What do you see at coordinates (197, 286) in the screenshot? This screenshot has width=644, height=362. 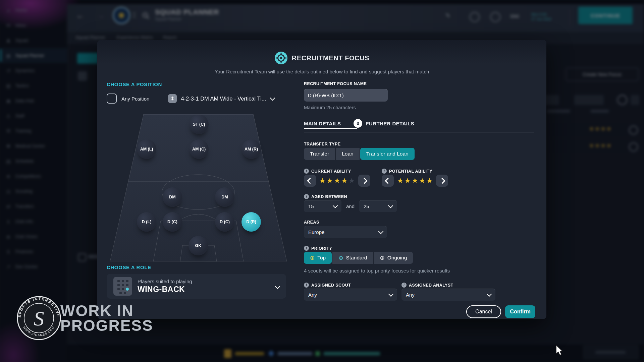 I see `role-selector: Players suited to playing WING-BACK` at bounding box center [197, 286].